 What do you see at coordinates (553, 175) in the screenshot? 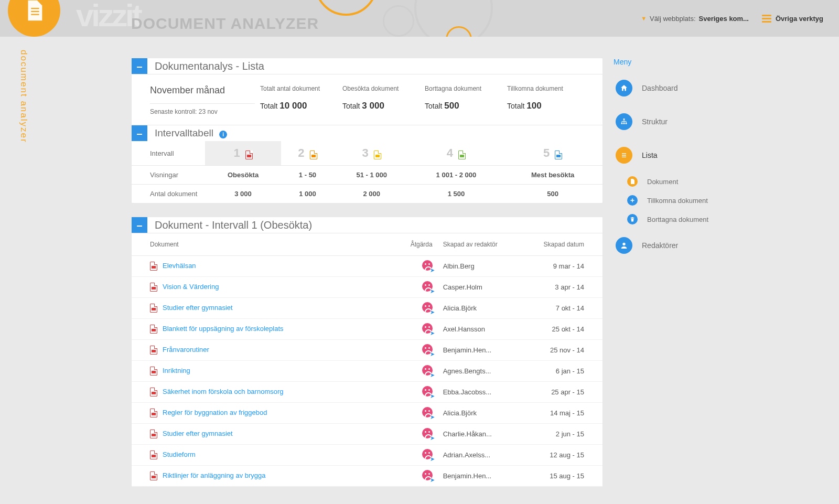
I see `itbl-cell: Mest besökta` at bounding box center [553, 175].